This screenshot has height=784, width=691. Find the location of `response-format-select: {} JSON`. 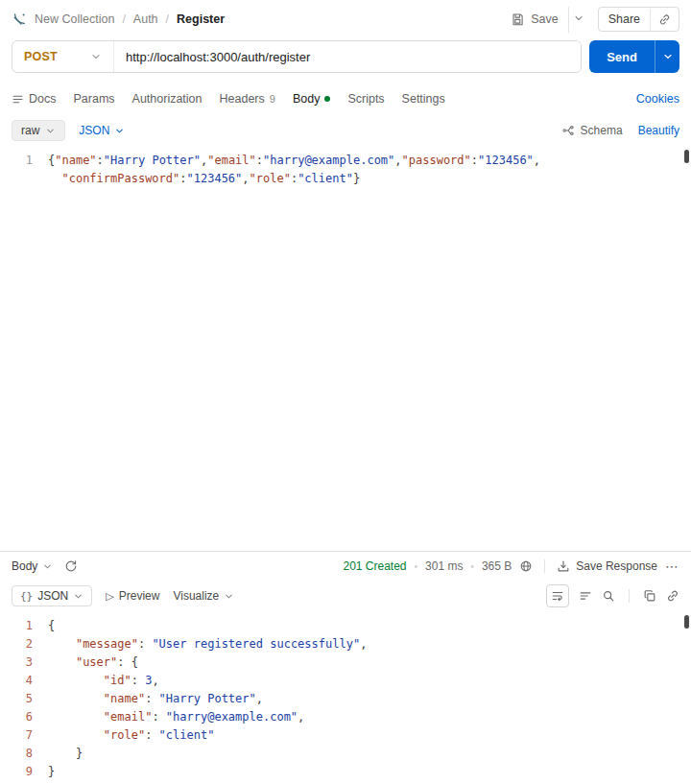

response-format-select: {} JSON is located at coordinates (52, 596).